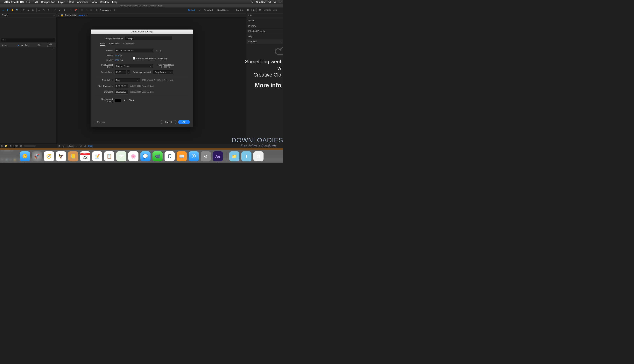 Image resolution: width=634 pixels, height=364 pixels. Describe the element at coordinates (265, 16) in the screenshot. I see `panel-info: Info` at that location.